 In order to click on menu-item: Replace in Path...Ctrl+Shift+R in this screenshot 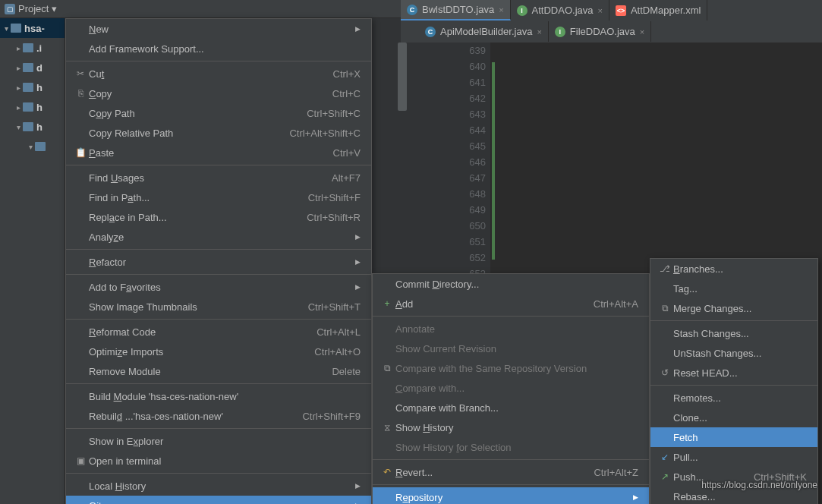, I will do `click(219, 217)`.